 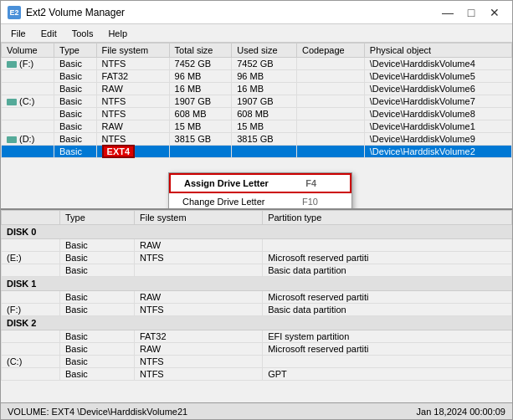 I want to click on col-type: Type, so click(x=75, y=50).